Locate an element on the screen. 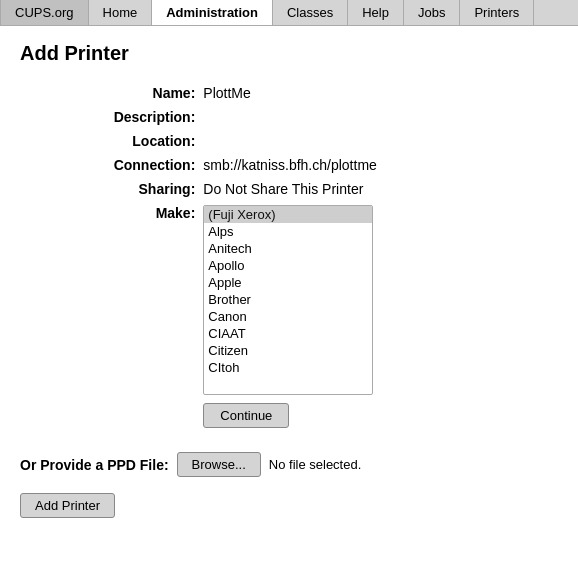  browse-button: Browse... is located at coordinates (219, 464).